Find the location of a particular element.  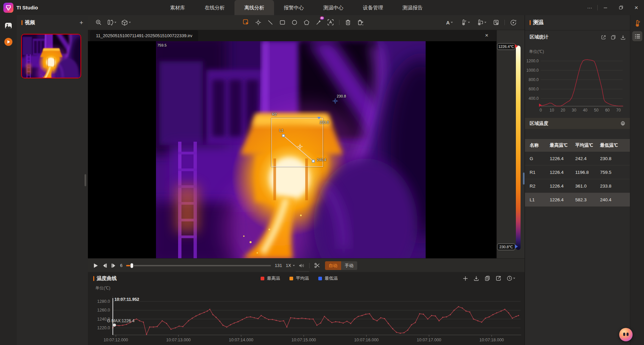

speed-select: 1X is located at coordinates (290, 265).